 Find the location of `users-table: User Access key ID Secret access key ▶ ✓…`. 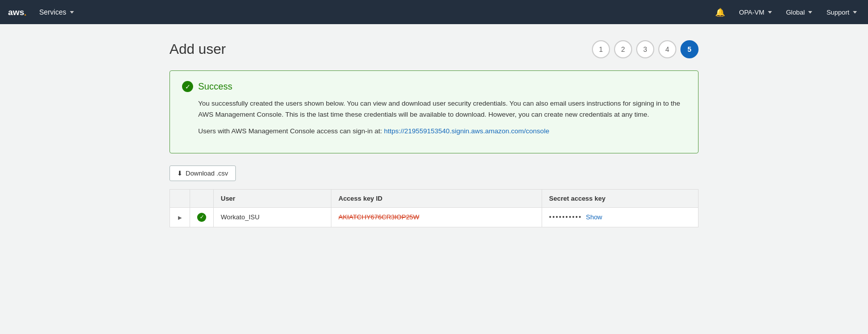

users-table: User Access key ID Secret access key ▶ ✓… is located at coordinates (434, 208).